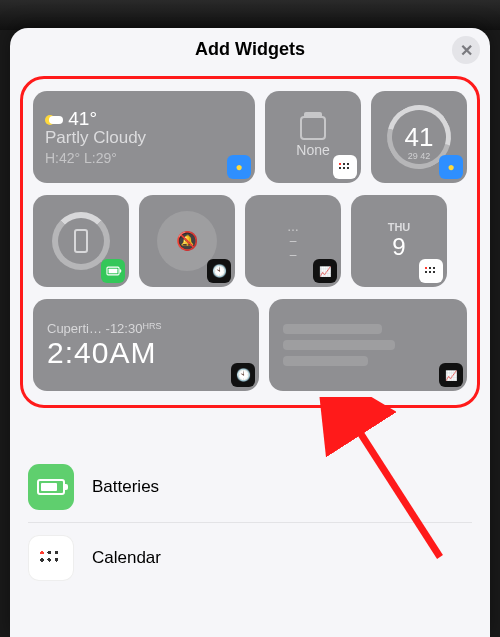 Image resolution: width=500 pixels, height=637 pixels. I want to click on dots-icon: …, so click(293, 227).